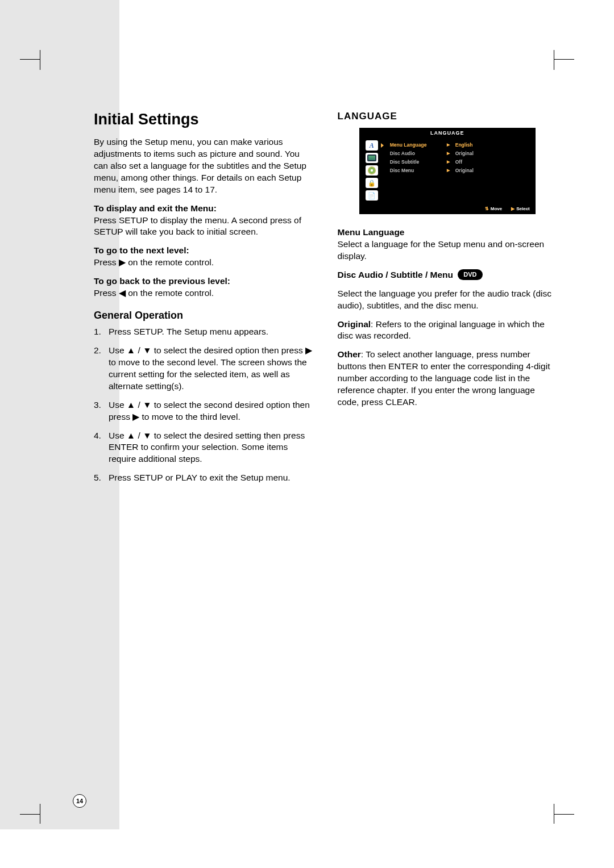 The image size is (614, 868). Describe the element at coordinates (204, 478) in the screenshot. I see `step-5: 5. Press SETUP or PLAY to exit the Setup…` at that location.